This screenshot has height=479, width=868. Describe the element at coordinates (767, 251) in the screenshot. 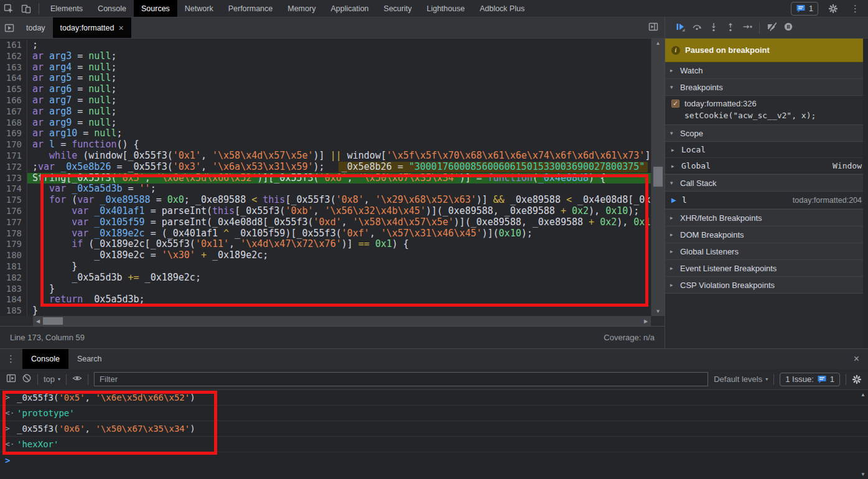

I see `sidebar-section-global-listeners: ▸Global Listeners` at that location.